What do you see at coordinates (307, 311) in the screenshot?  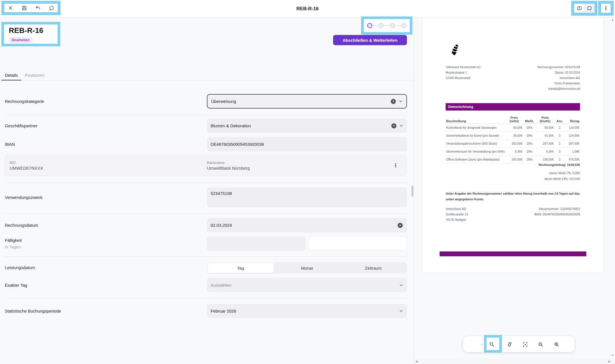 I see `buchungsperiode-select: Februar 2026` at bounding box center [307, 311].